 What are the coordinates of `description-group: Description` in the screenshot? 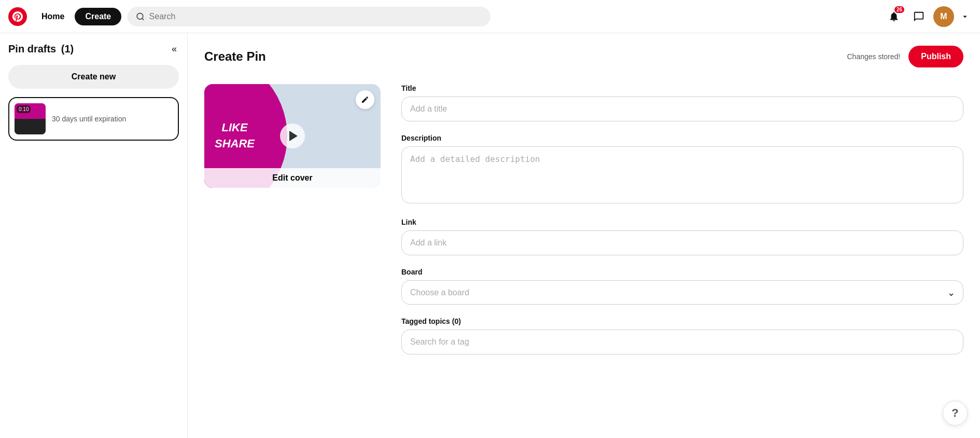 It's located at (682, 170).